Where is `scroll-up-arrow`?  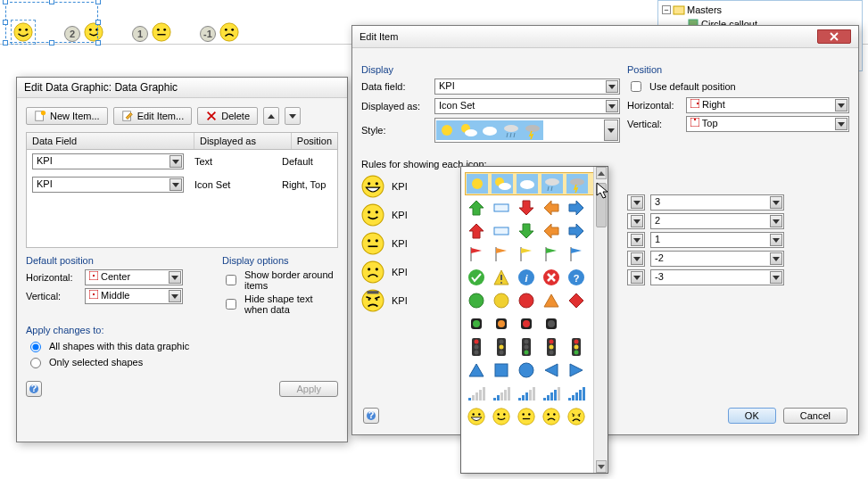 scroll-up-arrow is located at coordinates (601, 173).